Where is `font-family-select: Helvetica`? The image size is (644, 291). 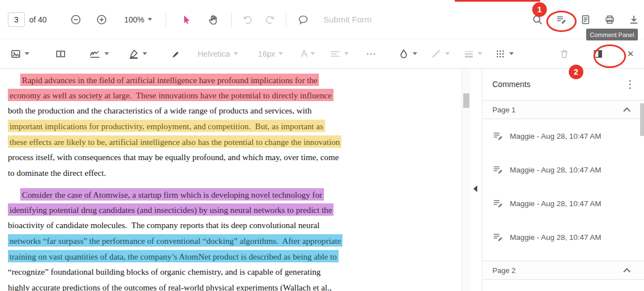 font-family-select: Helvetica is located at coordinates (218, 54).